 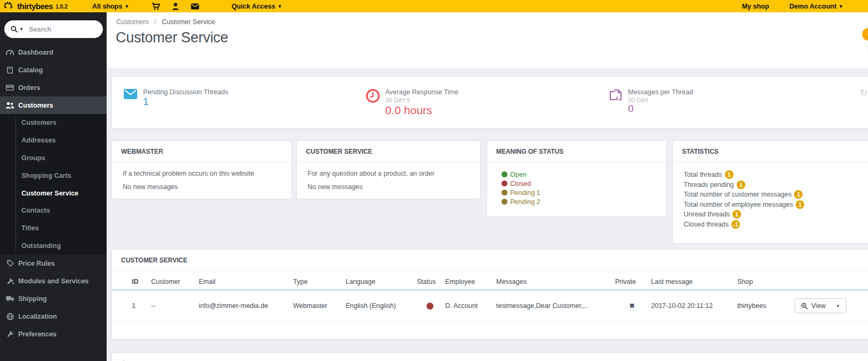 What do you see at coordinates (488, 40) in the screenshot?
I see `page-header: Customers / Customer Service Customer Se…` at bounding box center [488, 40].